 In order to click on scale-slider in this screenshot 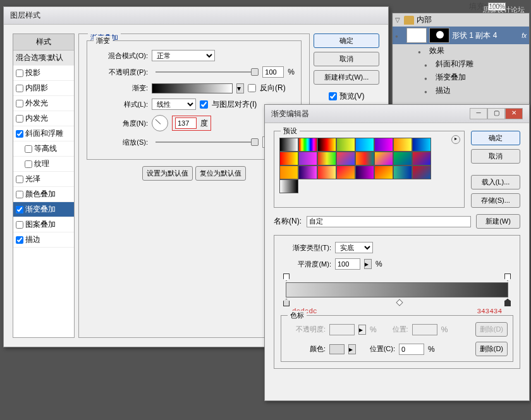, I will do `click(205, 142)`.